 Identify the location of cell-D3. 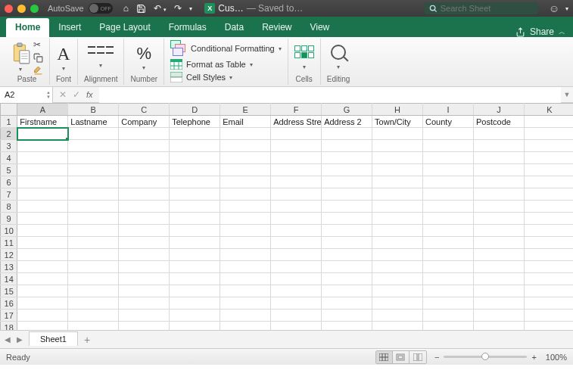
(195, 146).